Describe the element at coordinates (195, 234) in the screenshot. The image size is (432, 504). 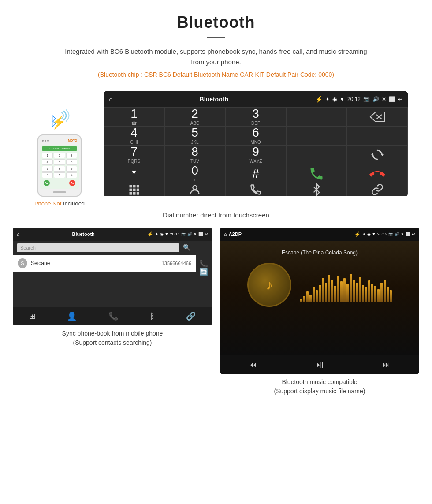
I see `pb-close-icon: ✕` at that location.